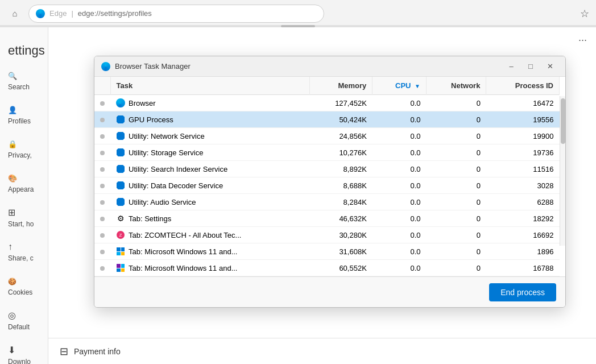 The width and height of the screenshot is (596, 364). Describe the element at coordinates (563, 121) in the screenshot. I see `scroll-thumb` at that location.